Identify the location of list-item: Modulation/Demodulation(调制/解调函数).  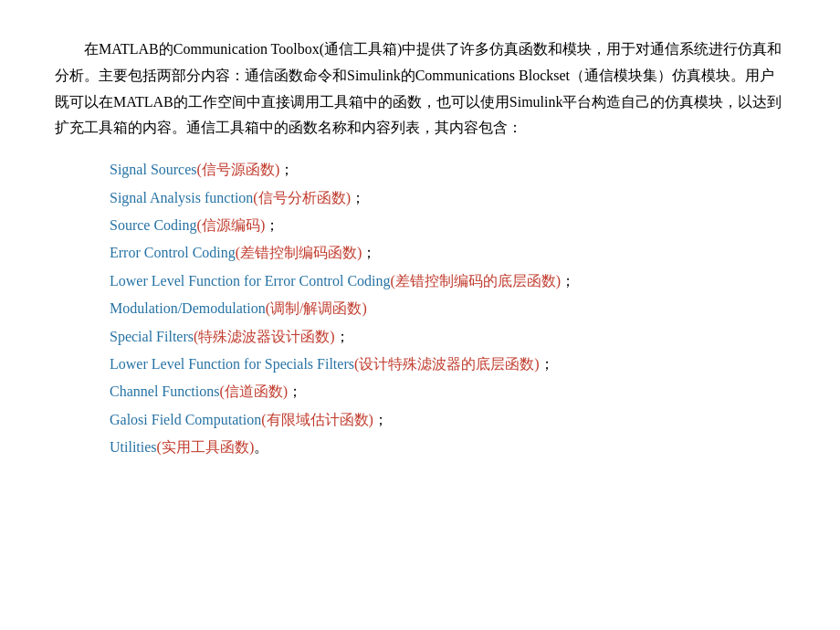
(447, 309).